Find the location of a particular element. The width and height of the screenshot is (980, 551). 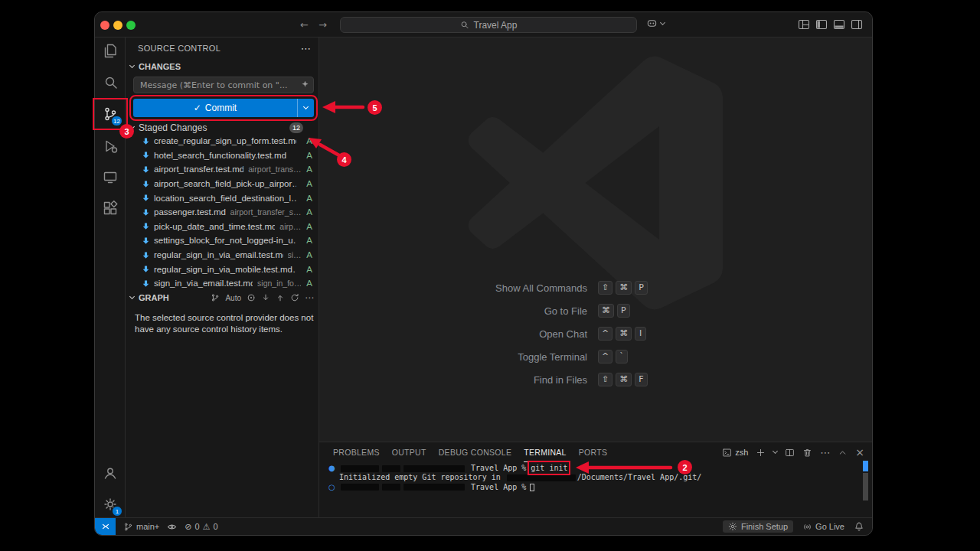

problems-status-item: ⊘ 0 ⚠ 0 is located at coordinates (201, 527).